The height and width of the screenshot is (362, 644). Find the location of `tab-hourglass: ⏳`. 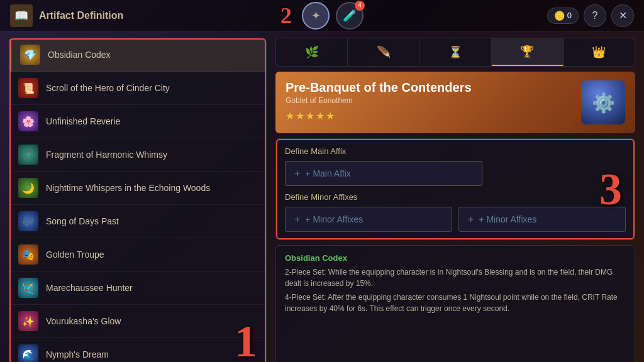

tab-hourglass: ⏳ is located at coordinates (455, 52).